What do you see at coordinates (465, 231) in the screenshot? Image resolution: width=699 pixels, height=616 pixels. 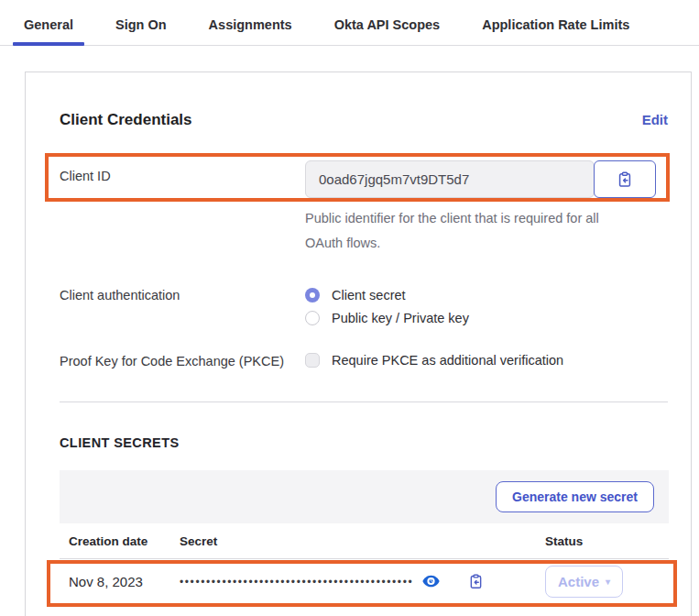 I see `client-id-help-text: Public identifier for the client that is…` at bounding box center [465, 231].